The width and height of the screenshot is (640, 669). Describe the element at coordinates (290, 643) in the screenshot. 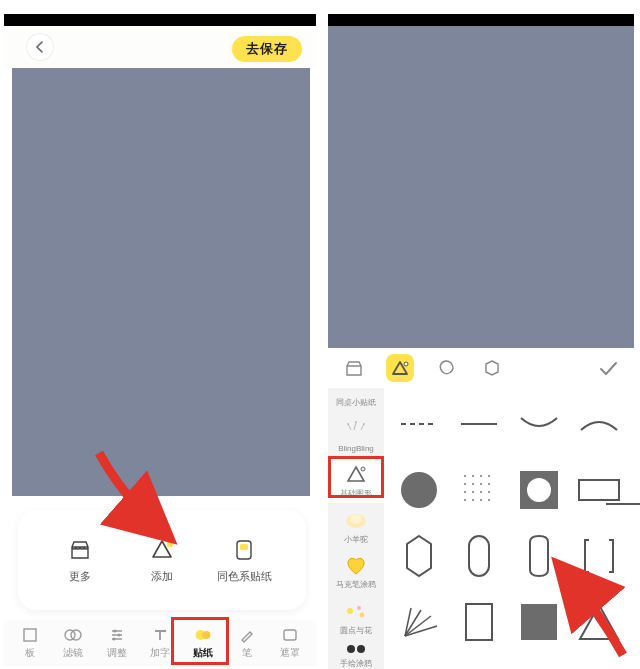

I see `tool-mask: 遮罩` at that location.